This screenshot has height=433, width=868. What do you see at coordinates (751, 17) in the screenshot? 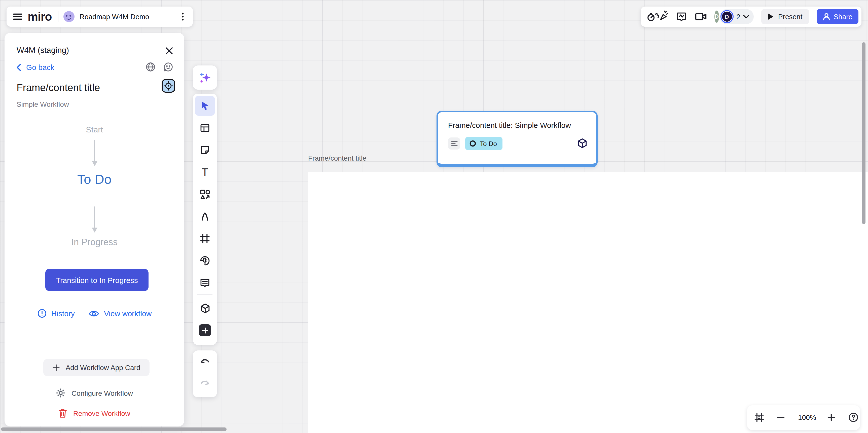
I see `collaboration-bar: D D 2 Present Share` at bounding box center [751, 17].